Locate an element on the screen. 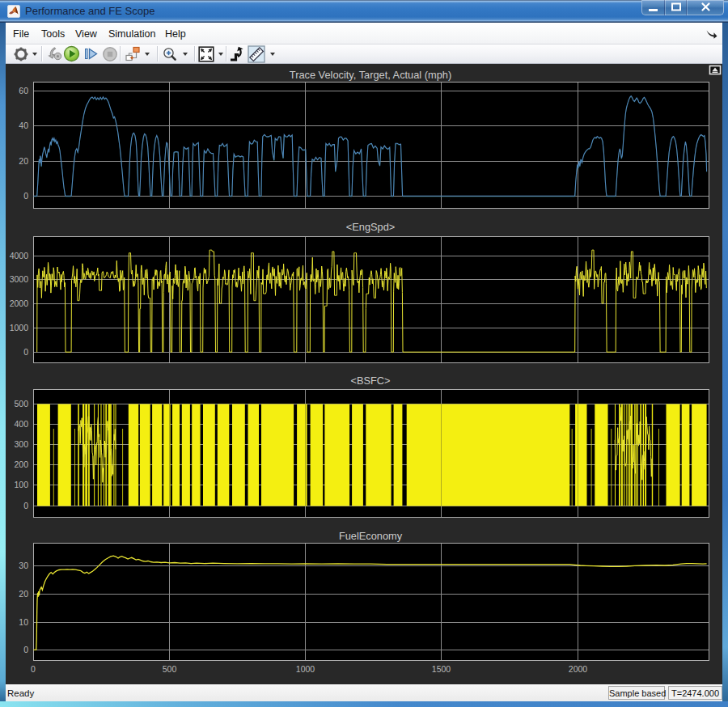 This screenshot has width=728, height=707. svg-text: 40 is located at coordinates (23, 125).